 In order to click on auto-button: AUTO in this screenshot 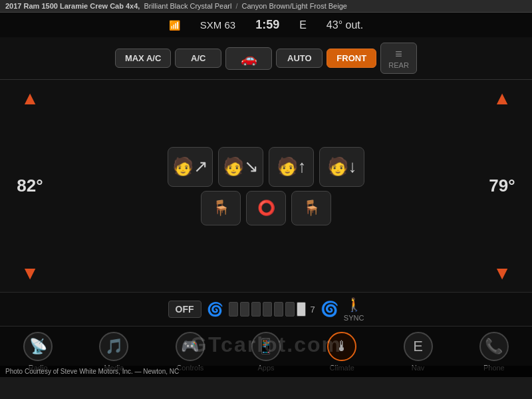, I will do `click(299, 59)`.